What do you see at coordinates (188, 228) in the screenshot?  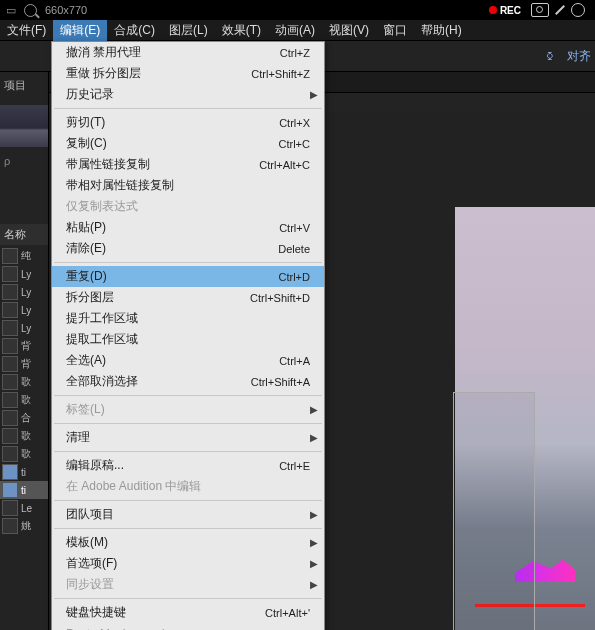 I see `menu-item: 粘贴(P)Ctrl+V` at bounding box center [188, 228].